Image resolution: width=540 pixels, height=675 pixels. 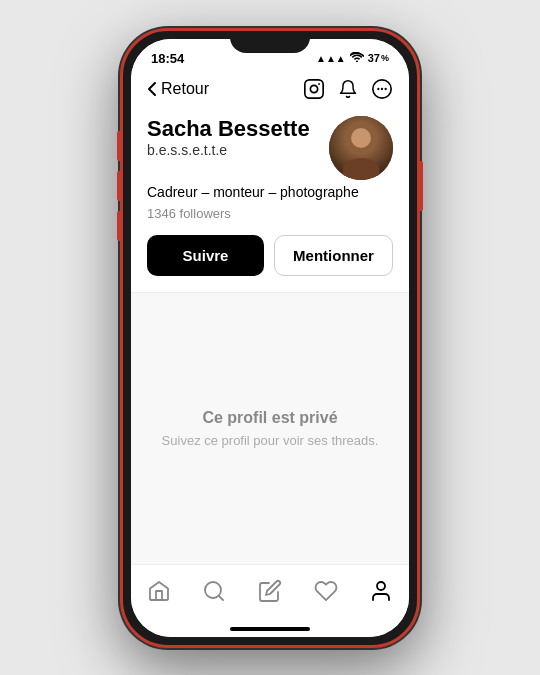 I want to click on search-icon, so click(x=214, y=591).